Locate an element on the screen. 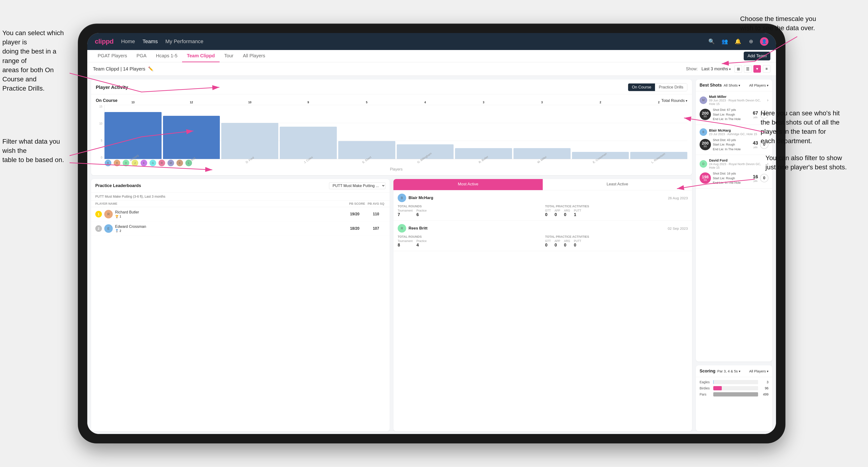 This screenshot has height=467, width=868. tournament-val-1: 8 is located at coordinates (405, 245).